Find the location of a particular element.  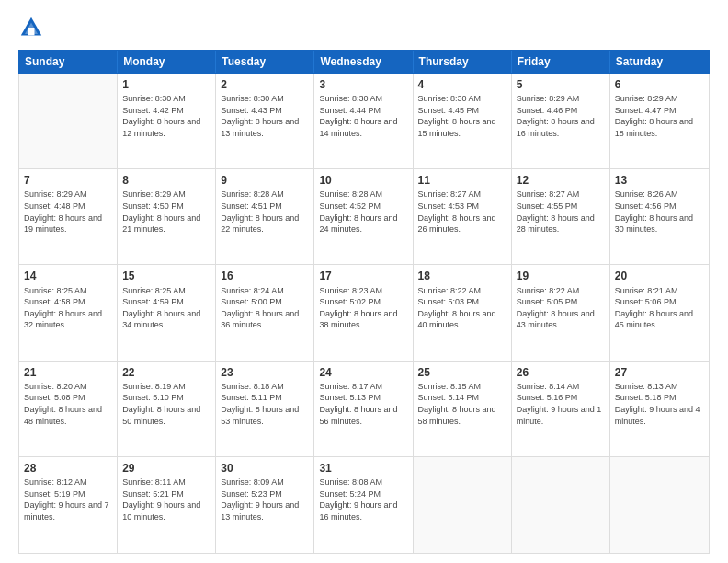

day-number: 13 is located at coordinates (660, 180).